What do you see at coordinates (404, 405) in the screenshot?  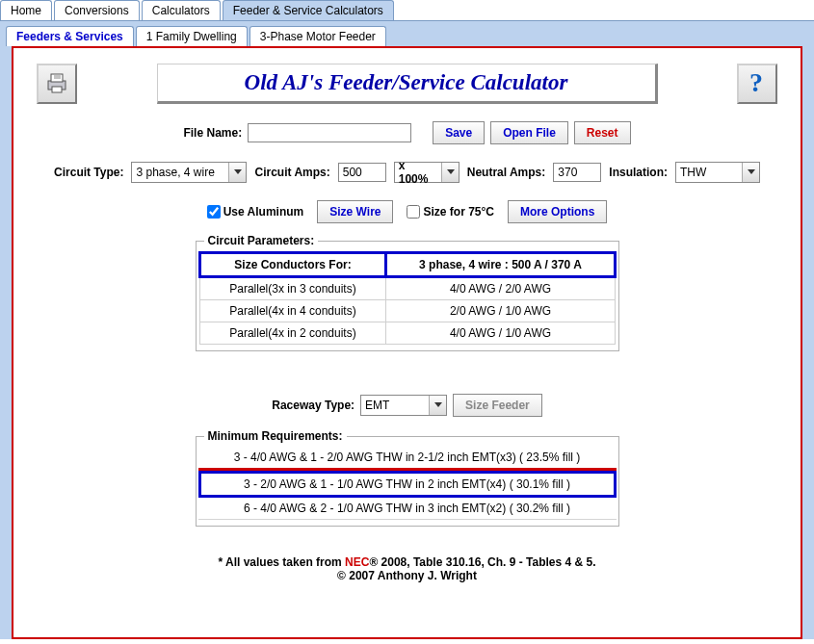 I see `raceway-type-select: EMT` at bounding box center [404, 405].